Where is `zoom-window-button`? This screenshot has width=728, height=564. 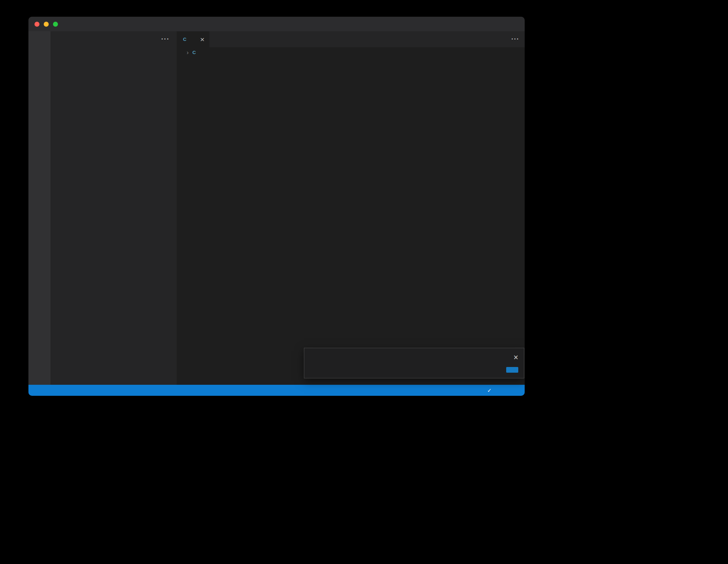 zoom-window-button is located at coordinates (55, 24).